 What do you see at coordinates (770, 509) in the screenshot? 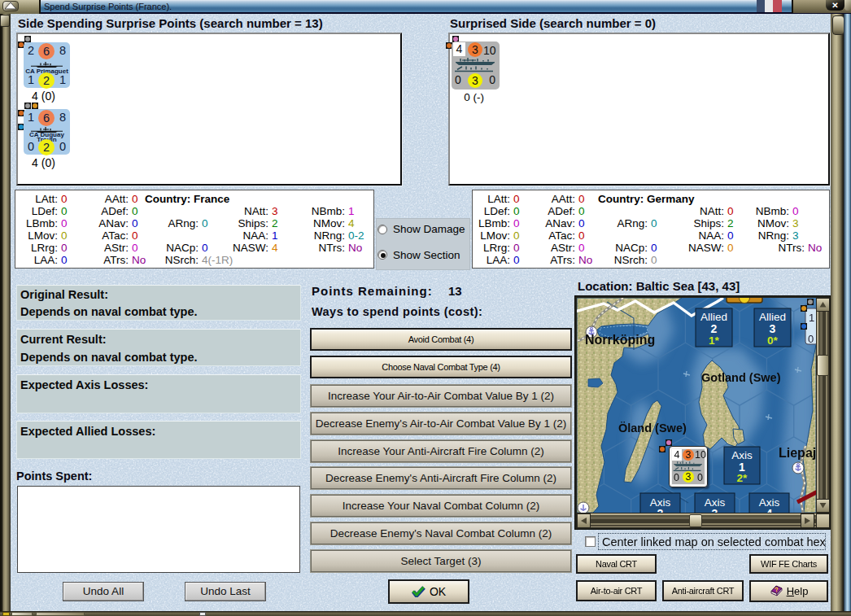
I see `svg-text: 4` at bounding box center [770, 509].